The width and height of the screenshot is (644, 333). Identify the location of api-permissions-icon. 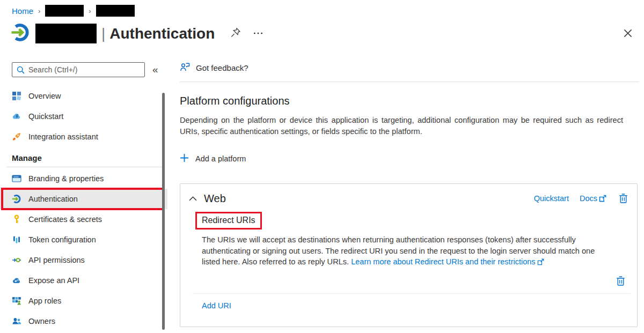
(17, 260).